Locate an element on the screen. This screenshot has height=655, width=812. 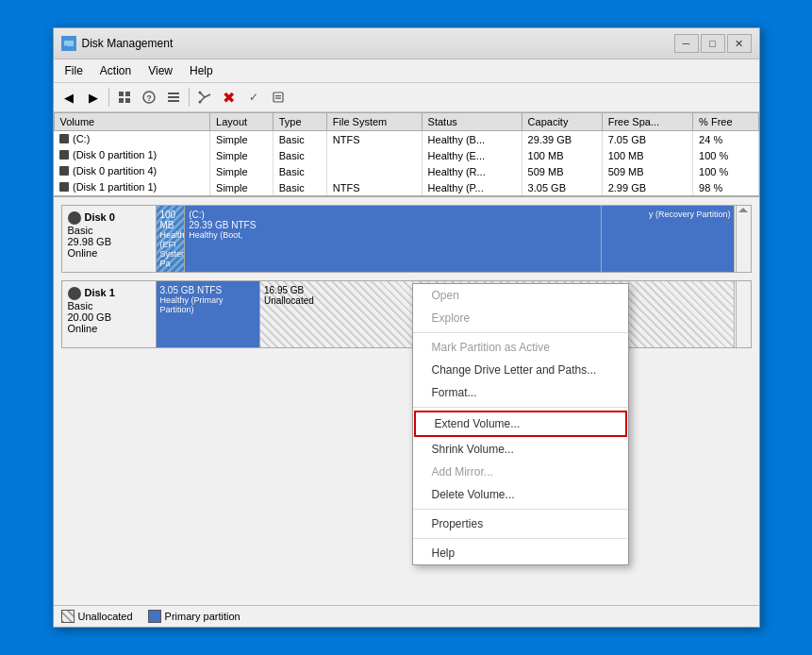
disk0-scrollbar is located at coordinates (743, 239).